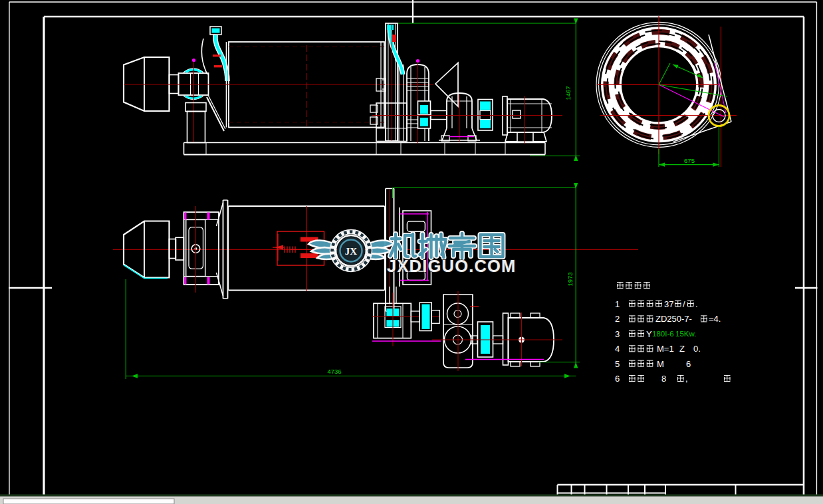 The width and height of the screenshot is (823, 504). What do you see at coordinates (617, 364) in the screenshot?
I see `svg-text: 5` at bounding box center [617, 364].